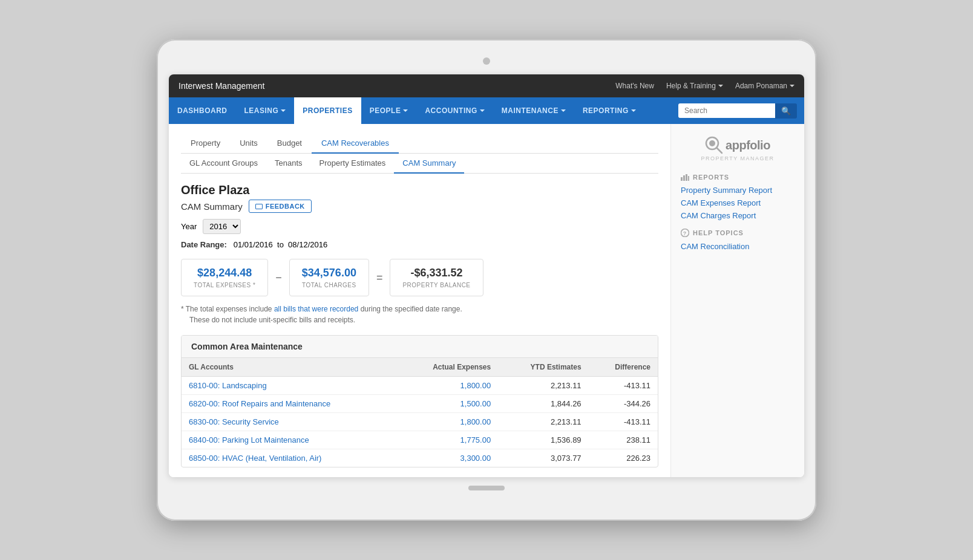 The image size is (973, 560). Describe the element at coordinates (635, 86) in the screenshot. I see `whats-new-link: What's New` at that location.